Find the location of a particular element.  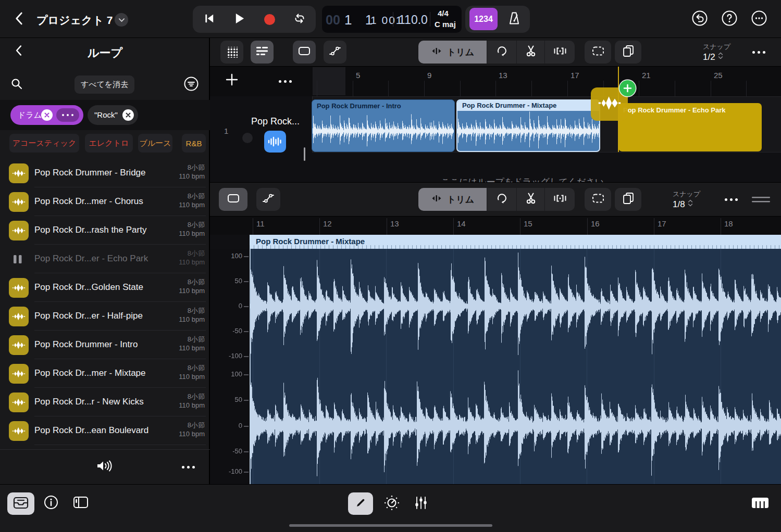

filter-chip-rock: "Rock" is located at coordinates (113, 115).